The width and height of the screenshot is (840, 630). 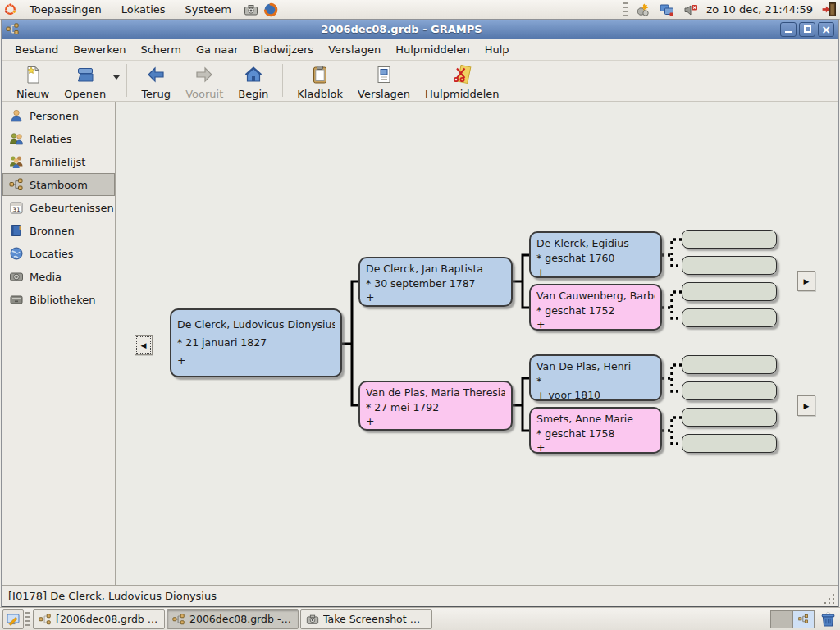 I want to click on pedigree-scroll-right-bottom-button: ▶, so click(x=806, y=405).